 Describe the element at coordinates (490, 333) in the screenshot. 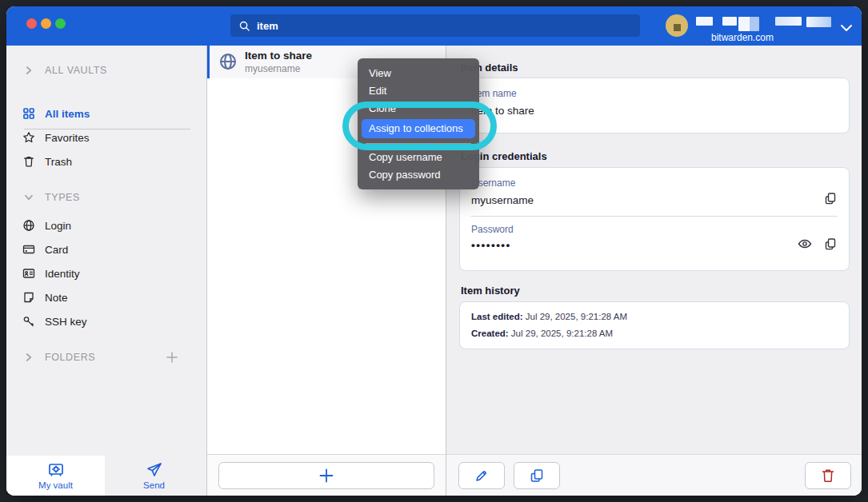

I see `created-label: Created:` at that location.